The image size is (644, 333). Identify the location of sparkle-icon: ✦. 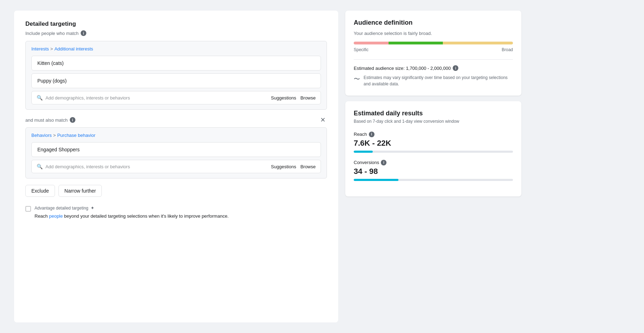
(92, 208).